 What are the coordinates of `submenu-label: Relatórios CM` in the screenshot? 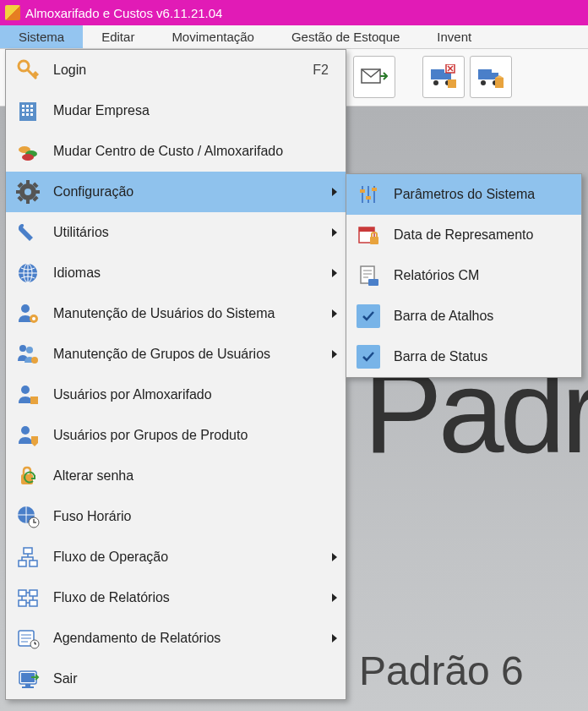 It's located at (436, 276).